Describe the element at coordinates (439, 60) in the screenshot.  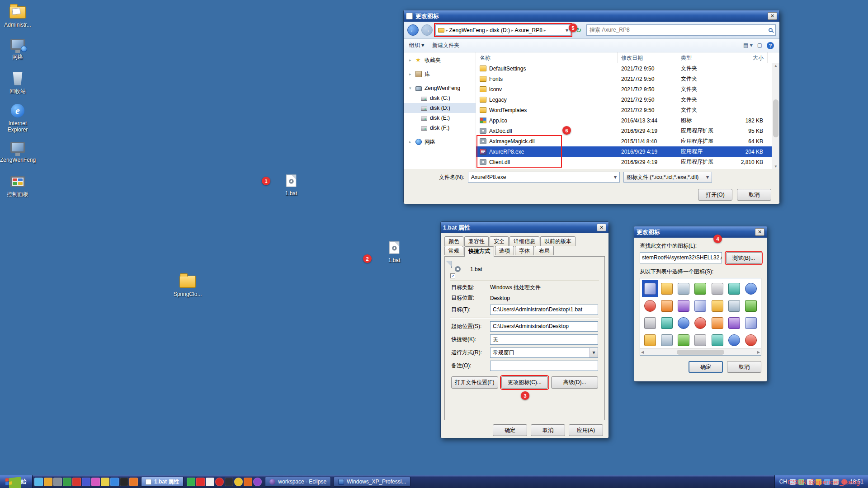
I see `sidebar-item-favorites: ▸★收藏夹` at that location.